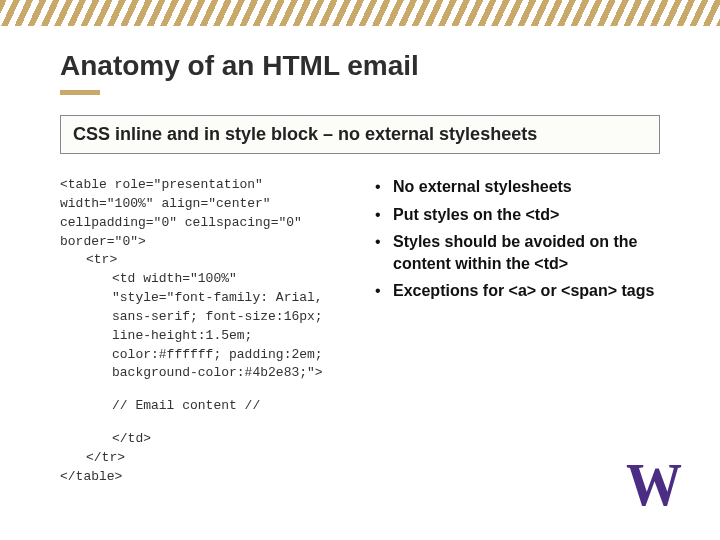 The image size is (720, 540). What do you see at coordinates (650, 484) in the screenshot?
I see `uw-logo: W` at bounding box center [650, 484].